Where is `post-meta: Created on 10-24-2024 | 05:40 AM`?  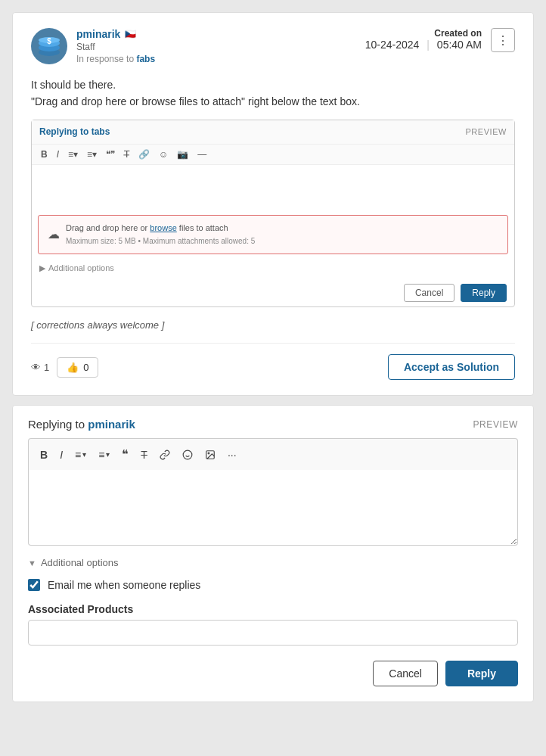
post-meta: Created on 10-24-2024 | 05:40 AM is located at coordinates (423, 39).